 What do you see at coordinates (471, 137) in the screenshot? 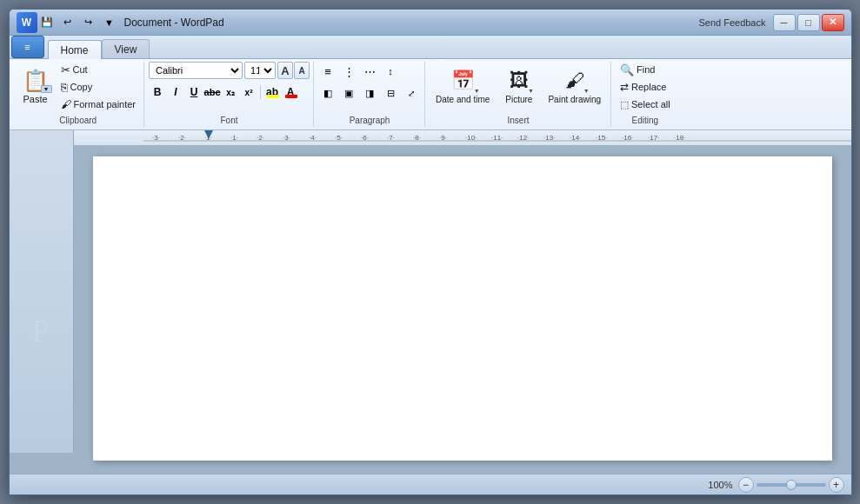
I see `svg-text: ·10·` at bounding box center [471, 137].